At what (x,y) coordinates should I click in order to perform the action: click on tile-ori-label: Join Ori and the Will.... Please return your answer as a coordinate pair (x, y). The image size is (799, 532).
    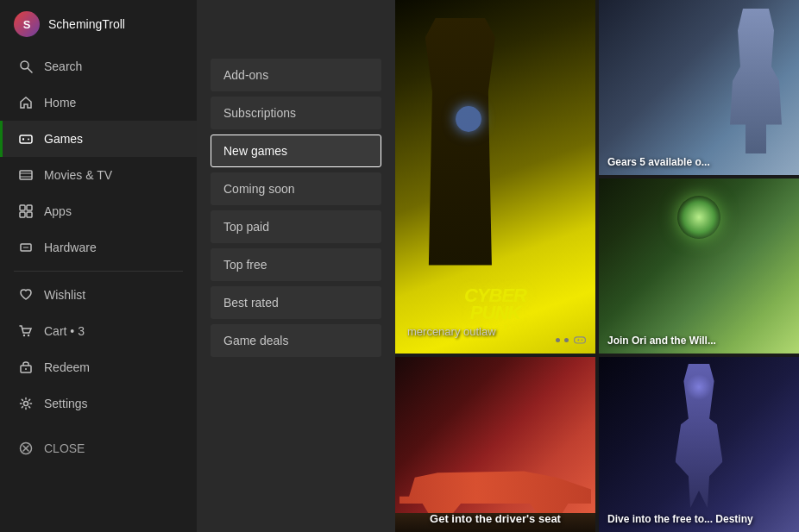
    Looking at the image, I should click on (699, 341).